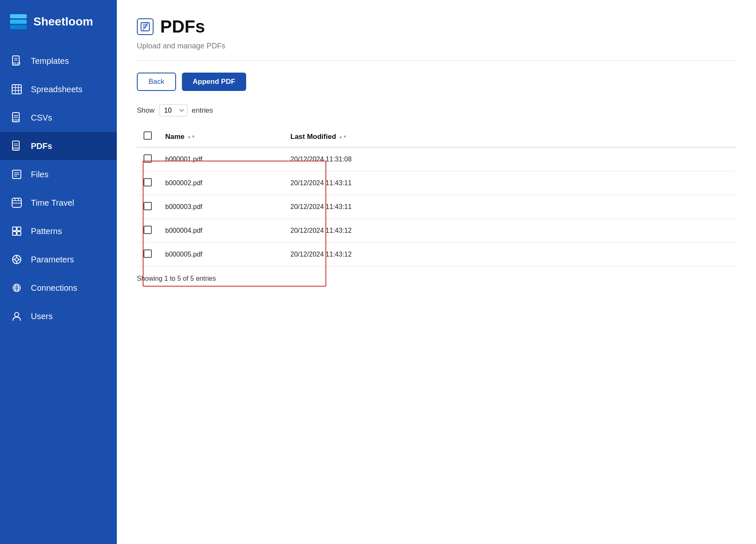 The image size is (756, 544). Describe the element at coordinates (16, 120) in the screenshot. I see `svg-text: CSV` at that location.